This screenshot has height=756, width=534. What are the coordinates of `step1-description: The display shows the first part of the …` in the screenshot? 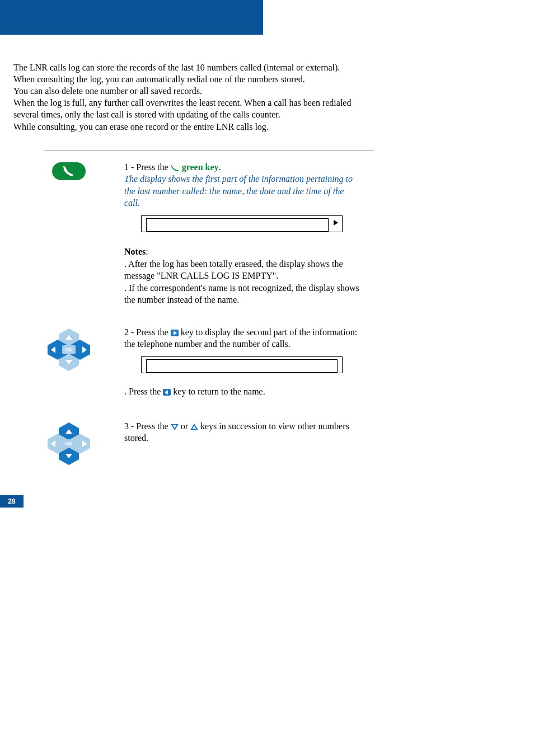 It's located at (242, 191).